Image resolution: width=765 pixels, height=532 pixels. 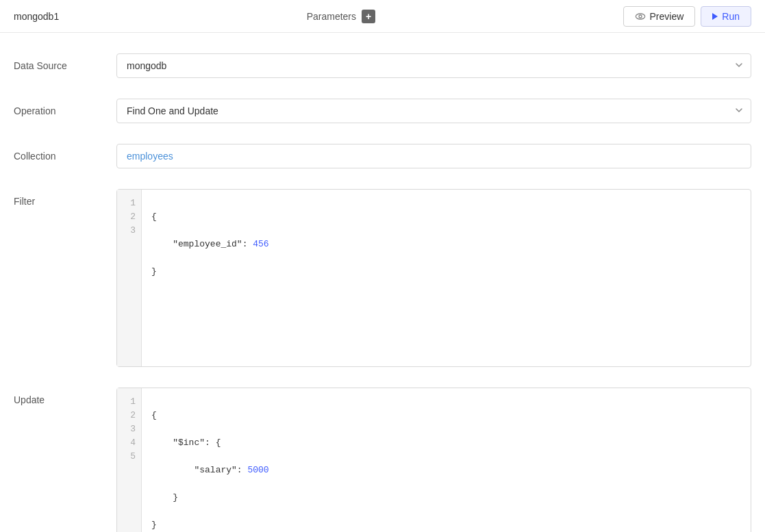 I want to click on topbar-center: Parameters +, so click(x=341, y=16).